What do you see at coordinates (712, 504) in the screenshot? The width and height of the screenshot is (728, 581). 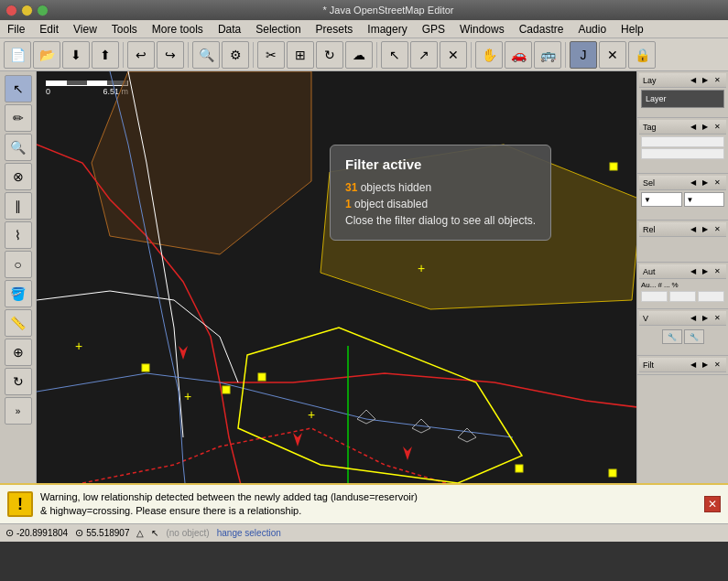 I see `warning-close-button: ✕` at bounding box center [712, 504].